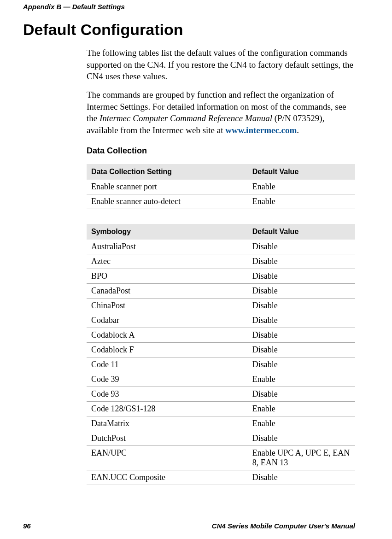 The image size is (392, 539). Describe the element at coordinates (221, 439) in the screenshot. I see `table-row: DutchPostDisable` at that location.